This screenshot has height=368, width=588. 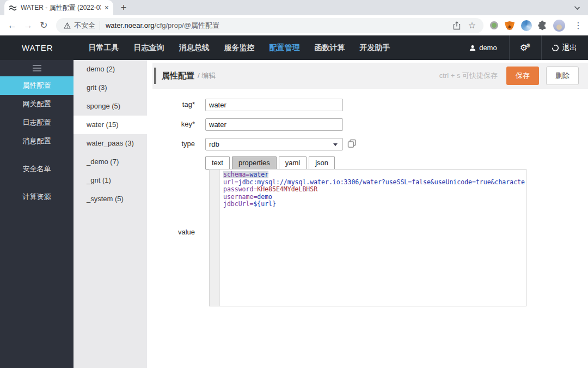 What do you see at coordinates (523, 76) in the screenshot?
I see `save-button: 保存` at bounding box center [523, 76].